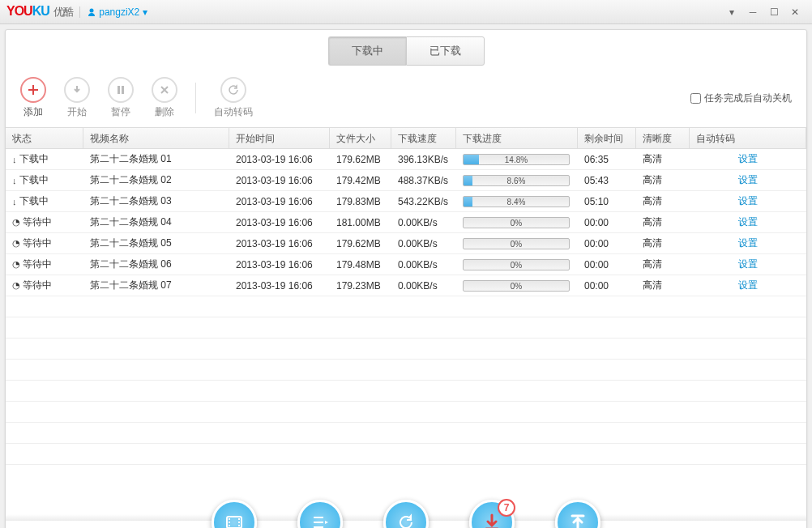  Describe the element at coordinates (406, 265) in the screenshot. I see `table-row: ◔等待中 第二十二条婚规 06 2013-03-19 16:06 179.48M…` at that location.